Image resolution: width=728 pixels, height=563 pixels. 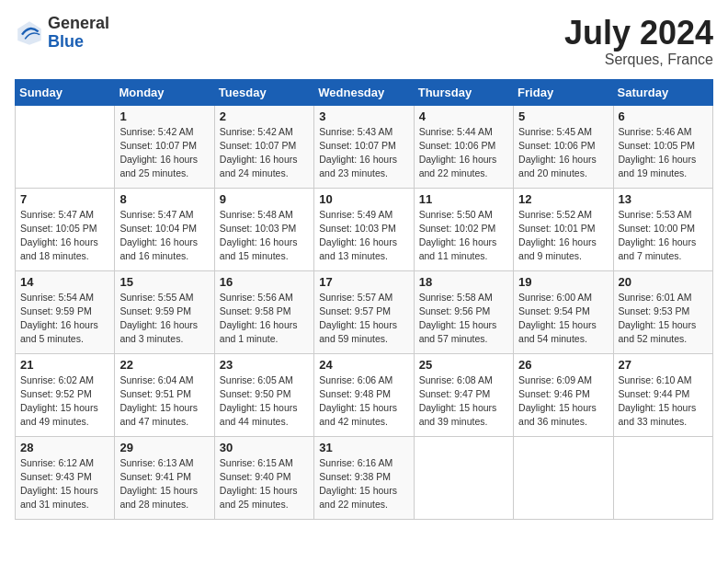 I want to click on calendar-cell: 13Sunrise: 5:53 AM Sunset: 10:00 PM Dayl…, so click(x=663, y=229).